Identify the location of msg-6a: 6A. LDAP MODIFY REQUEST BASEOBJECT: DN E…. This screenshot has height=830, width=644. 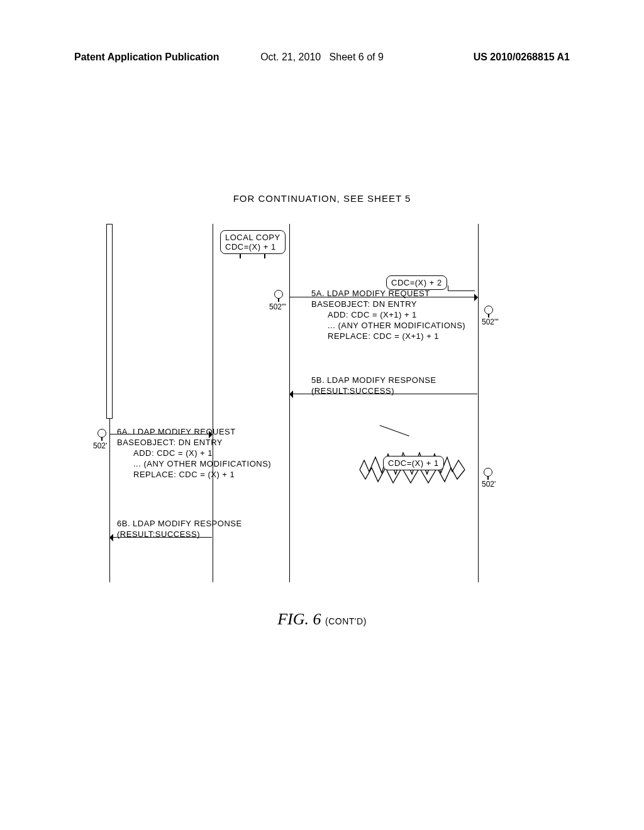
(194, 453).